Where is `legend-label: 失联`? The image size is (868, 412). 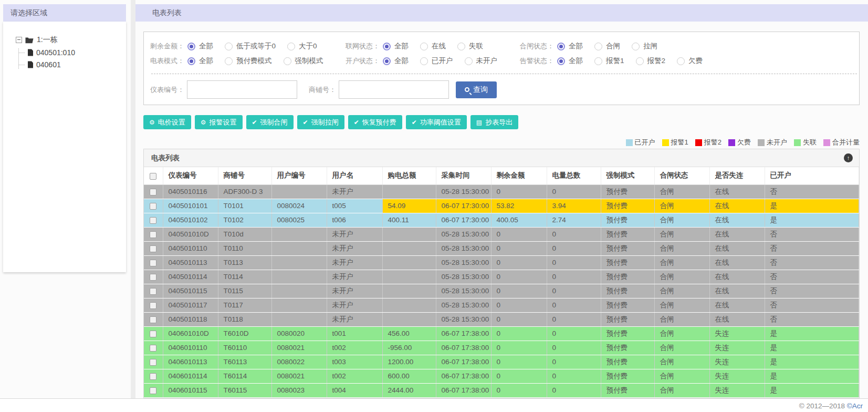 legend-label: 失联 is located at coordinates (810, 142).